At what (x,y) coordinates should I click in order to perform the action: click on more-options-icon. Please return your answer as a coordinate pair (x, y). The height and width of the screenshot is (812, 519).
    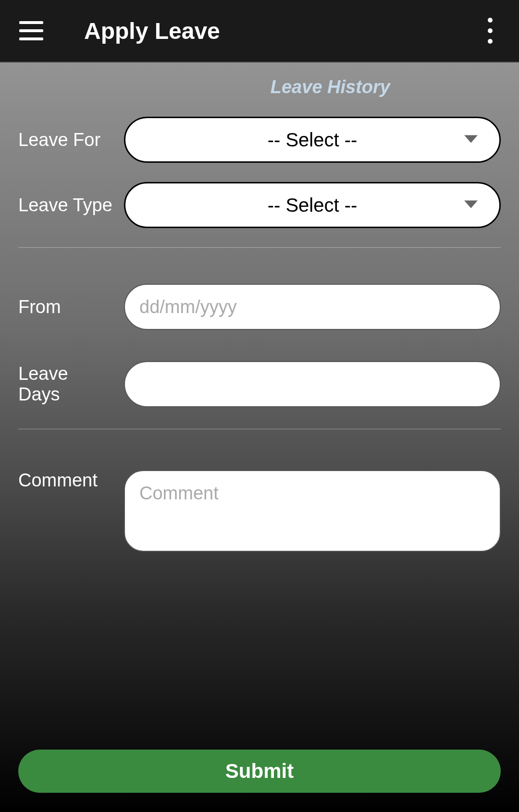
    Looking at the image, I should click on (490, 31).